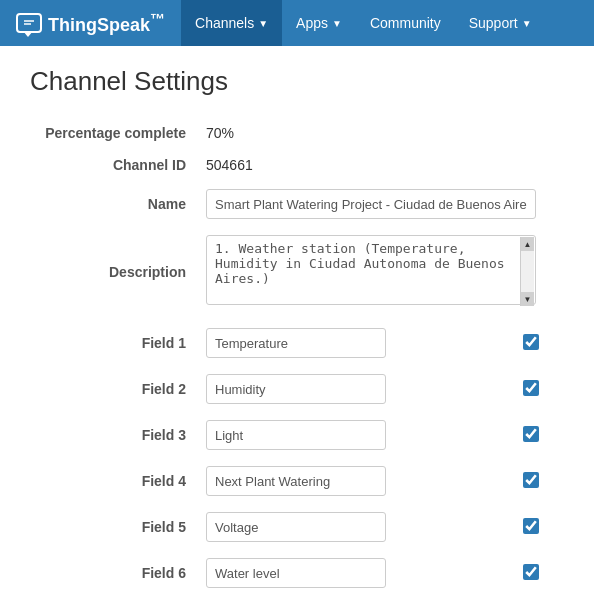 The image size is (594, 593). What do you see at coordinates (382, 133) in the screenshot?
I see `percentage-value: 70%` at bounding box center [382, 133].